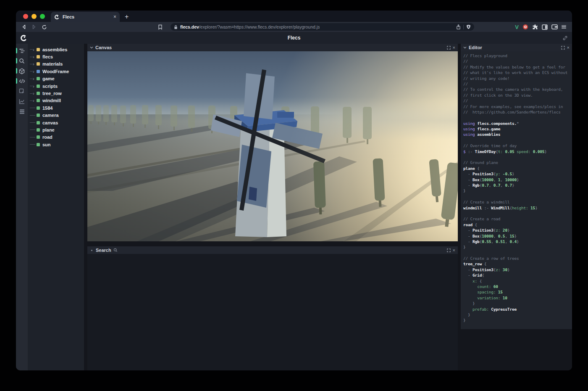  Describe the element at coordinates (469, 27) in the screenshot. I see `brave-shield-icon` at that location.